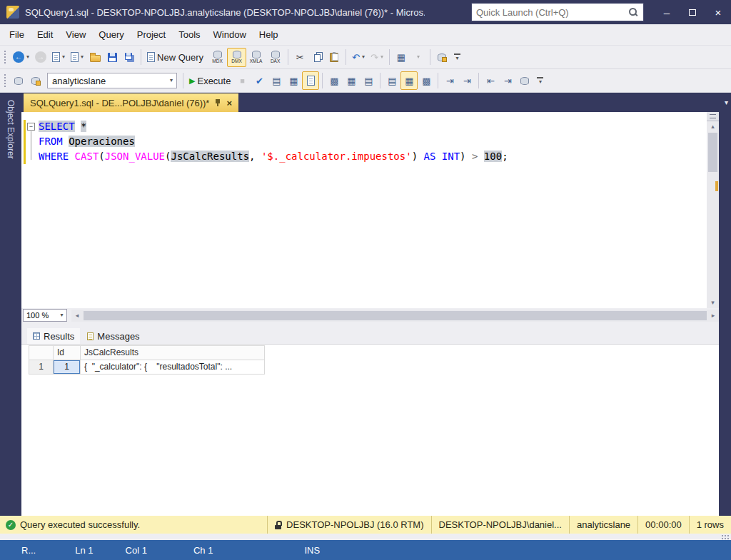  I want to click on id-value-cell: 1, so click(67, 367).